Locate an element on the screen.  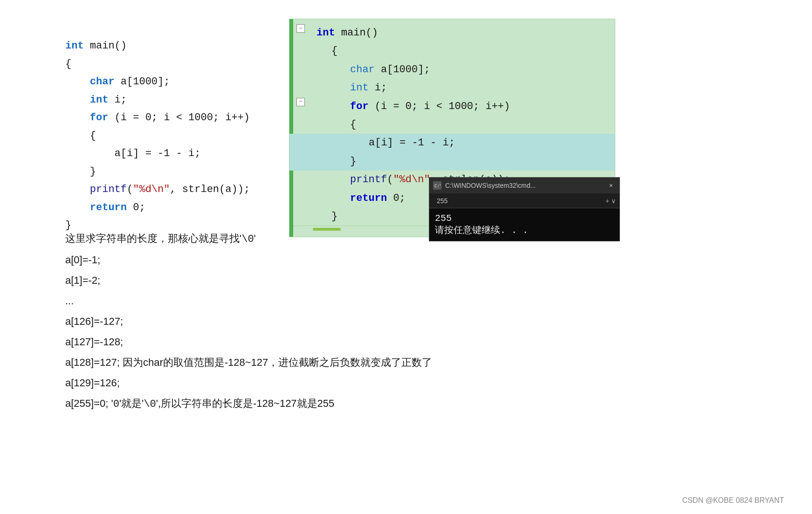
terminal-tab-label: 255 is located at coordinates (442, 201).